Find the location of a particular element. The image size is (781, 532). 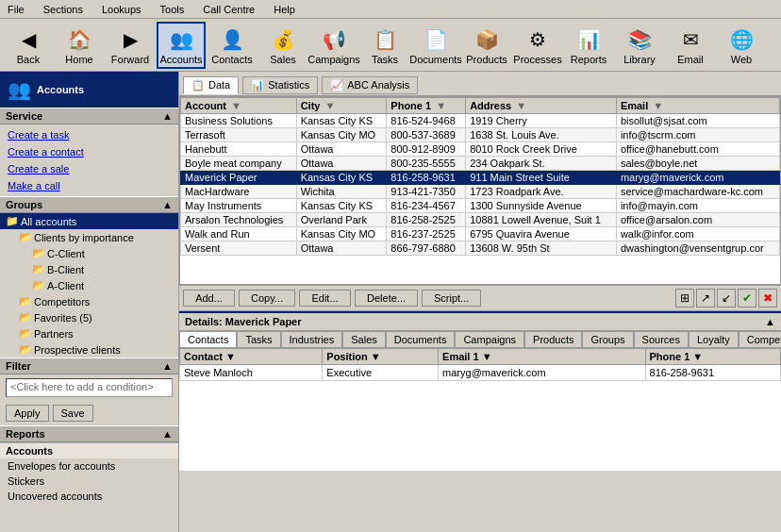

tree-item: 📁 All accounts is located at coordinates (89, 221).